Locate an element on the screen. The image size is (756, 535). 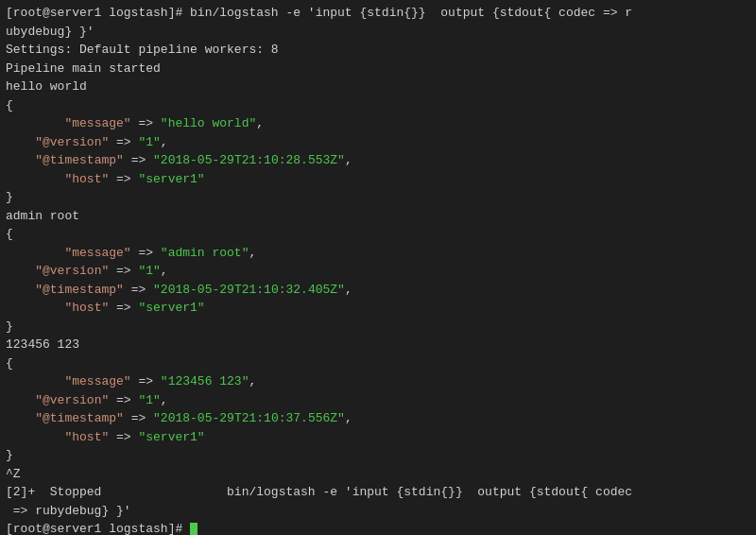
terminal-text: 123456 123 is located at coordinates (43, 344).